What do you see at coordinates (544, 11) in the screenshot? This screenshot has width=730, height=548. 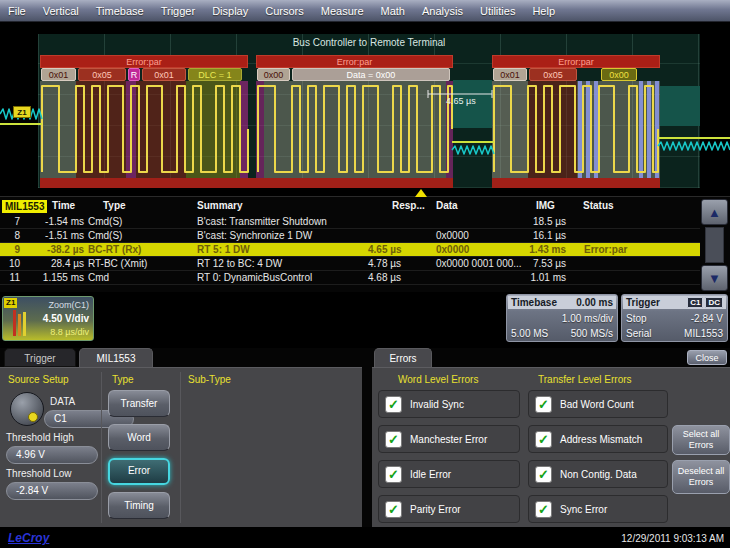 I see `menu-item-help: Help` at bounding box center [544, 11].